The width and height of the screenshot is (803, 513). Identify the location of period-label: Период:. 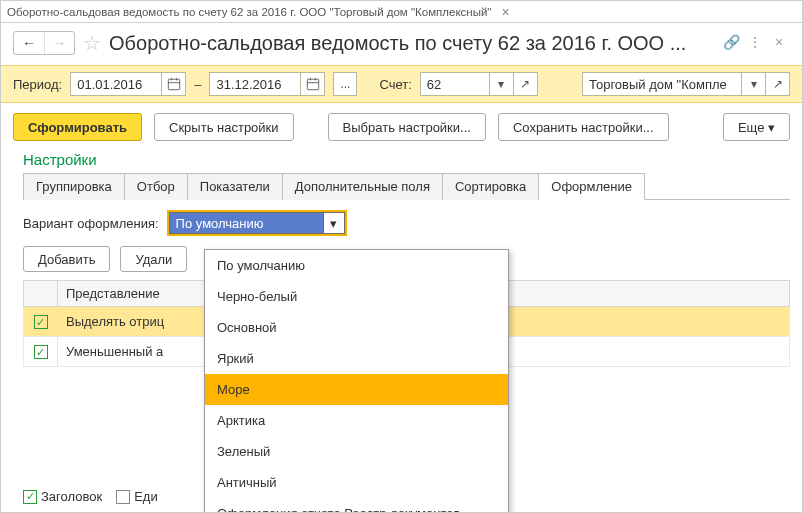
(38, 84).